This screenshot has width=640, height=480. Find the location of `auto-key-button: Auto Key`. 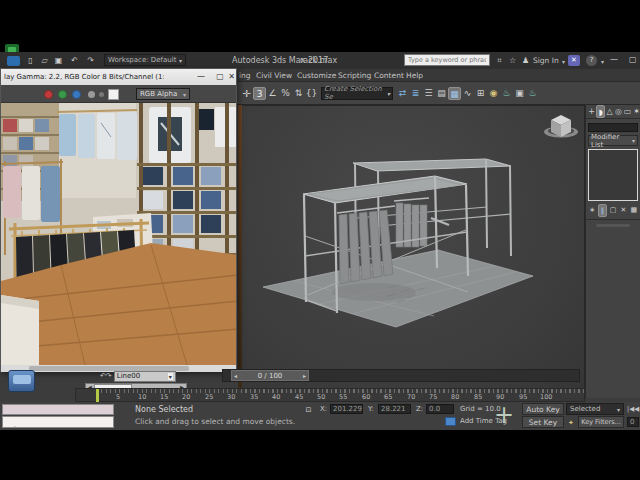

auto-key-button: Auto Key is located at coordinates (543, 409).